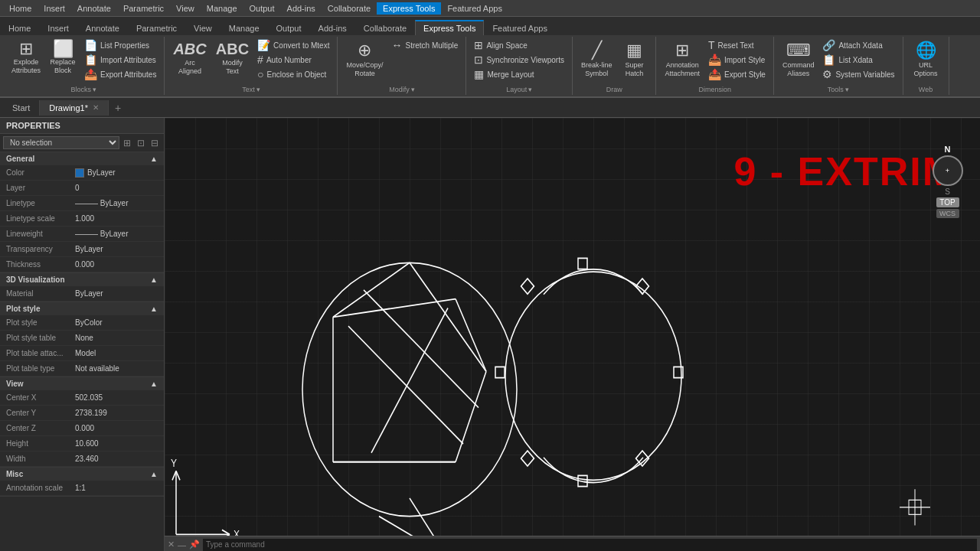 This screenshot has width=980, height=551. Describe the element at coordinates (21, 108) in the screenshot. I see `tab-start: Start` at that location.